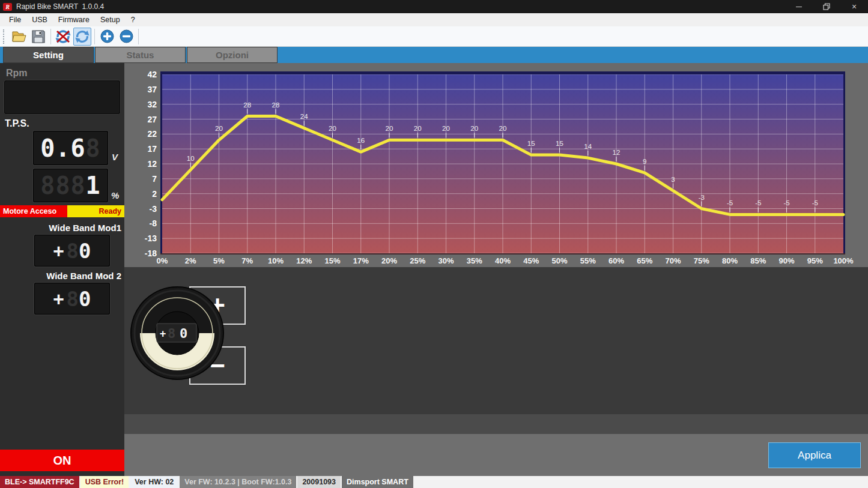 This screenshot has height=488, width=868. What do you see at coordinates (62, 185) in the screenshot?
I see `ghost-segment: 888` at bounding box center [62, 185].